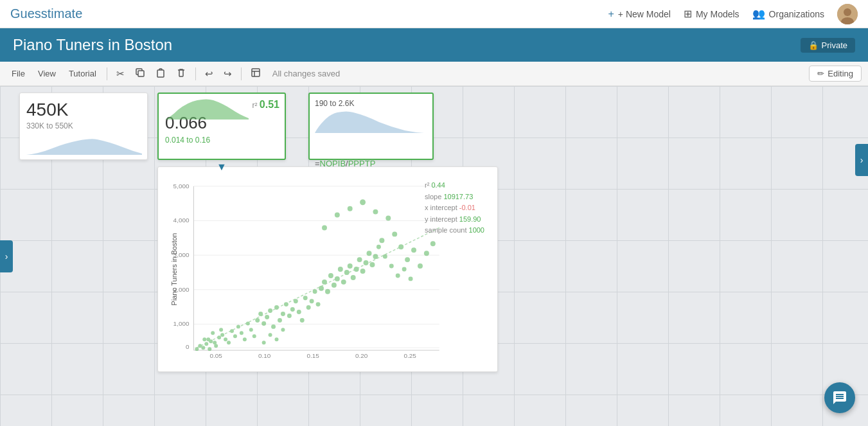 This screenshot has height=426, width=868. Describe the element at coordinates (410, 356) in the screenshot. I see `svg-text: 0.25` at that location.